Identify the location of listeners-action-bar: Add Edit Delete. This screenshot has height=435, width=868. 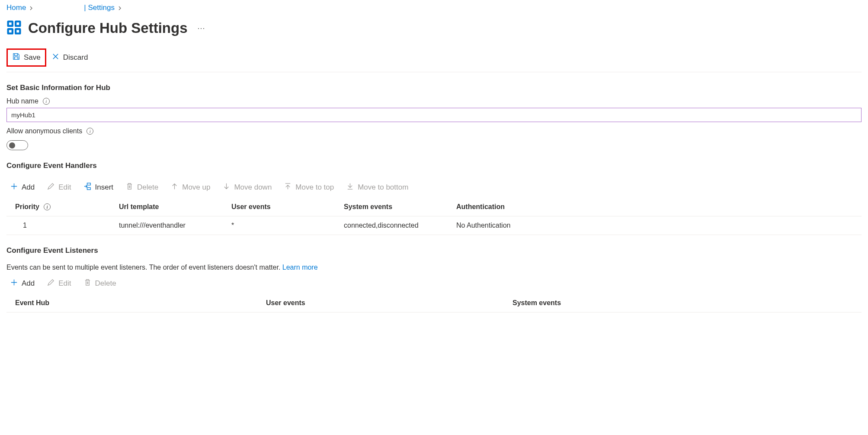
(434, 283).